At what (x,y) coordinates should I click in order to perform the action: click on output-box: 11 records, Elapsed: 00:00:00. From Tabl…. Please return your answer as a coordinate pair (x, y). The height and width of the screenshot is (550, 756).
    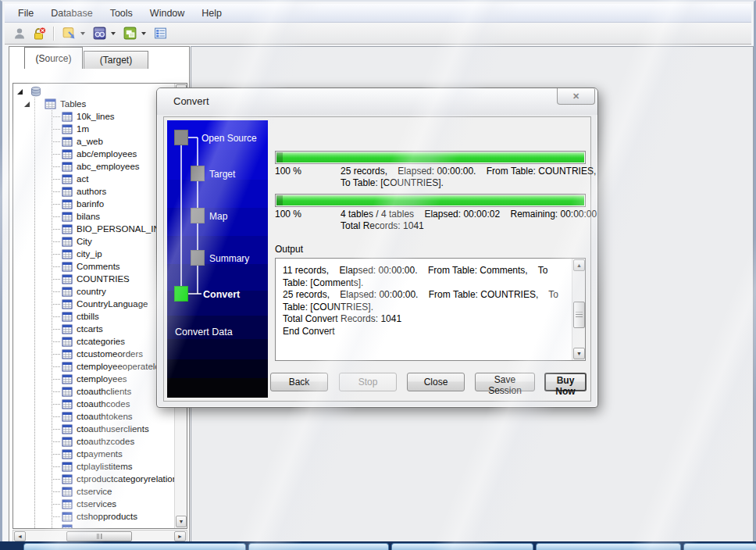
    Looking at the image, I should click on (430, 309).